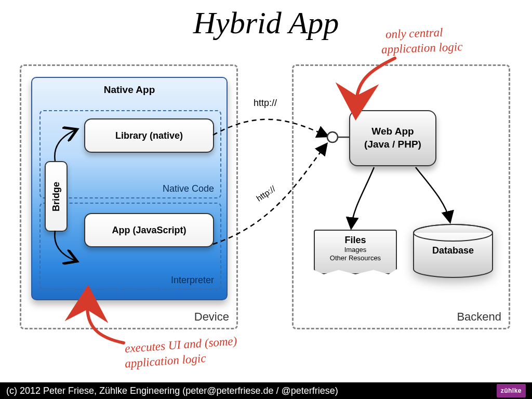 The width and height of the screenshot is (532, 399). I want to click on database-cylinder: Database, so click(453, 252).